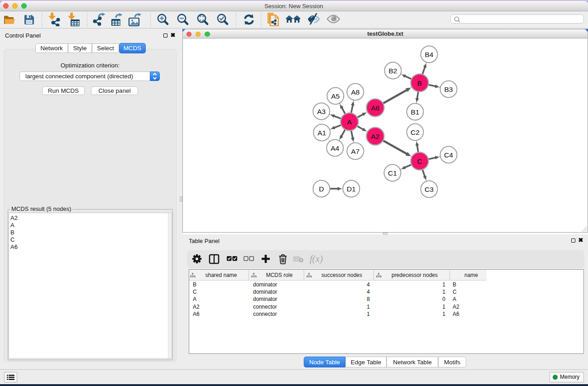 The width and height of the screenshot is (588, 386). I want to click on svg-text: C3, so click(429, 189).